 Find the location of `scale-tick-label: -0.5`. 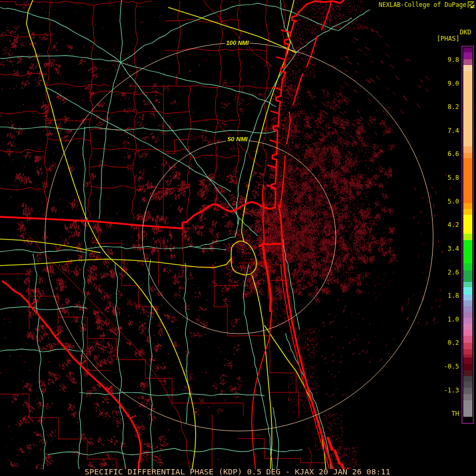

scale-tick-label: -0.5 is located at coordinates (452, 367).